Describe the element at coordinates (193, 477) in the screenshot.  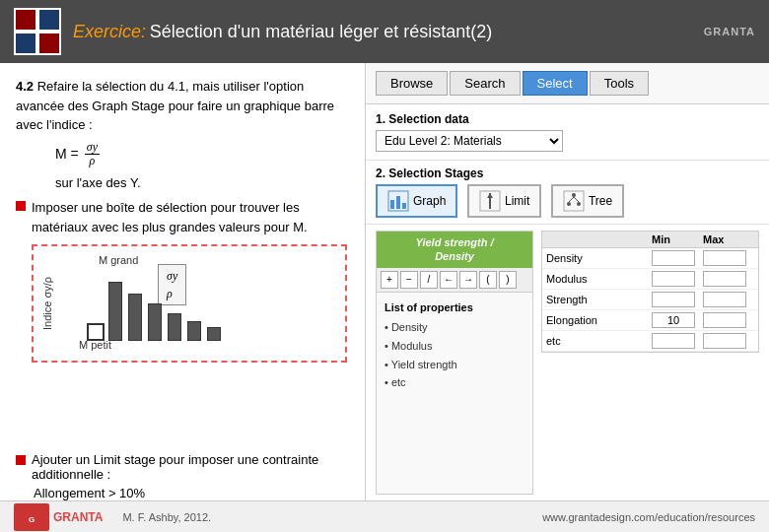
I see `bottom-left-text: Ajouter un Limit stage pour imposer une …` at that location.